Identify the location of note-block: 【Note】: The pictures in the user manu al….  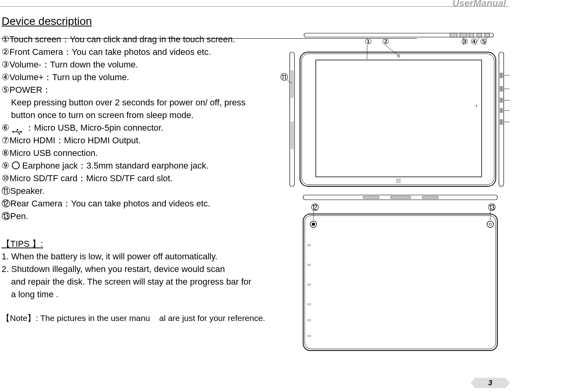
(136, 318).